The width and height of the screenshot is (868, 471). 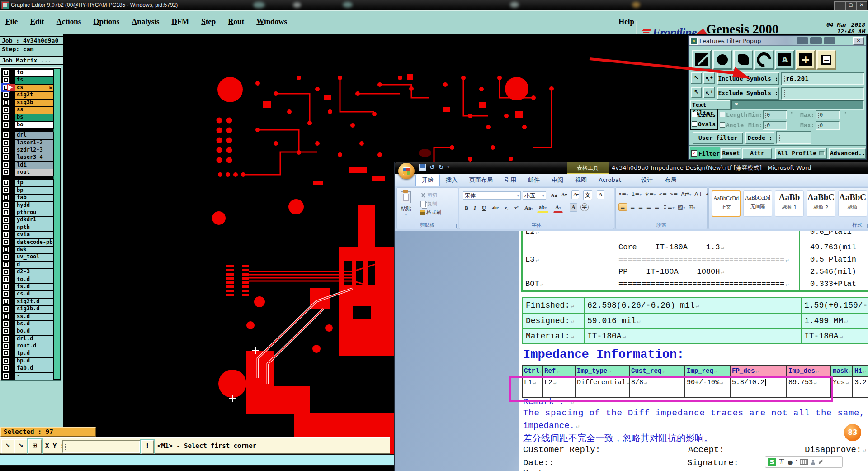 I want to click on layer-row: uv_tool, so click(x=28, y=257).